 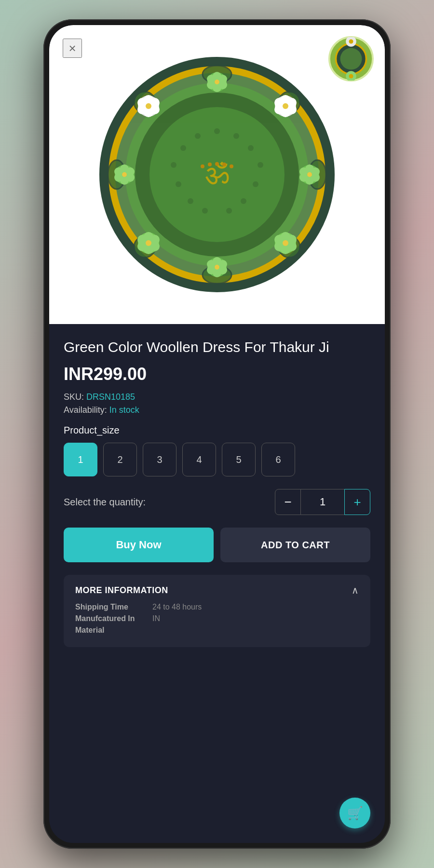 I want to click on shipping-time-value: 24 to 48 hours, so click(x=177, y=607).